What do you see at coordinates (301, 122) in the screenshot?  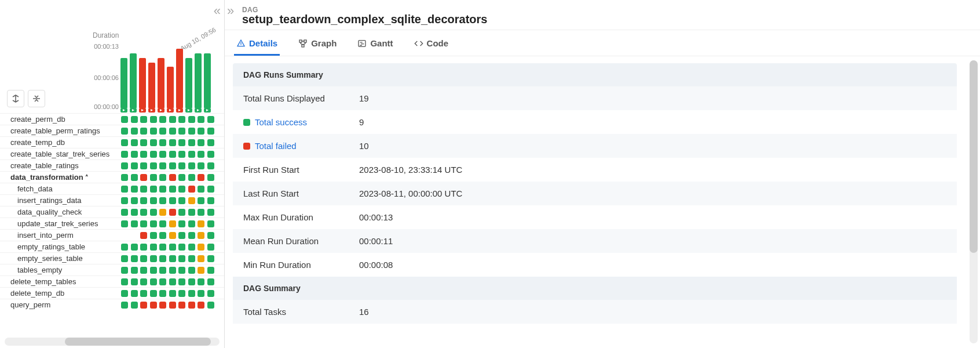 I see `detail-key: Total success` at bounding box center [301, 122].